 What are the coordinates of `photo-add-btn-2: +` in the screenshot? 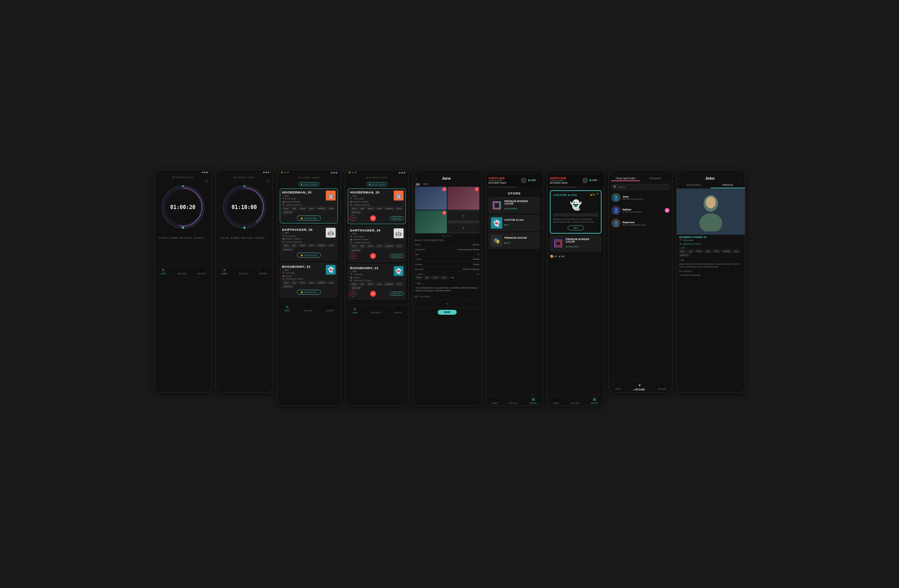 It's located at (463, 228).